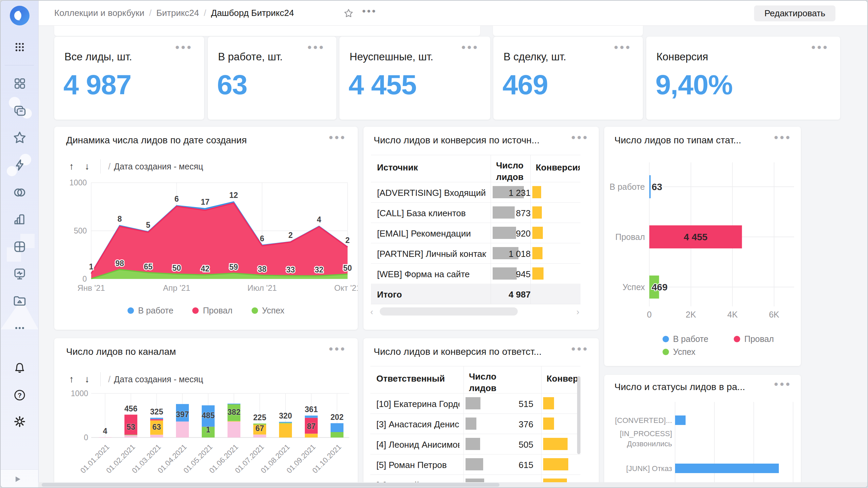 This screenshot has width=868, height=488. I want to click on status-chart-plot: 02K4K6KВ работеПровалУспех634 455469, so click(703, 250).